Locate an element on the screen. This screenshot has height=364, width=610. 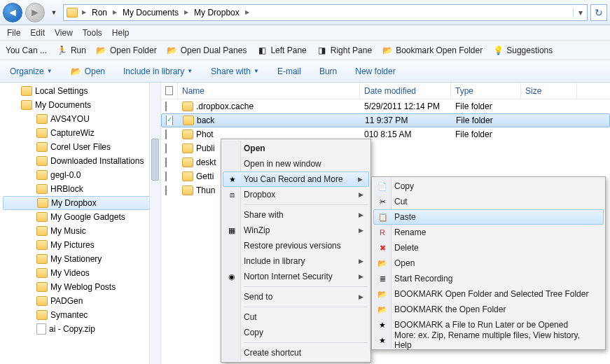
menu-item: Open in new window is located at coordinates (296, 164).